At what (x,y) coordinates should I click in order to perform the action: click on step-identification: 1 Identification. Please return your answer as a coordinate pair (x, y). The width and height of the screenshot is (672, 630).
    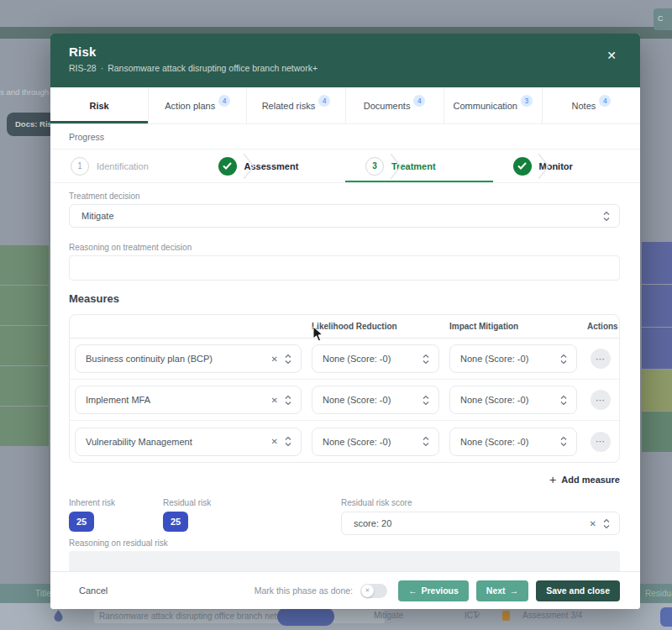
    Looking at the image, I should click on (124, 166).